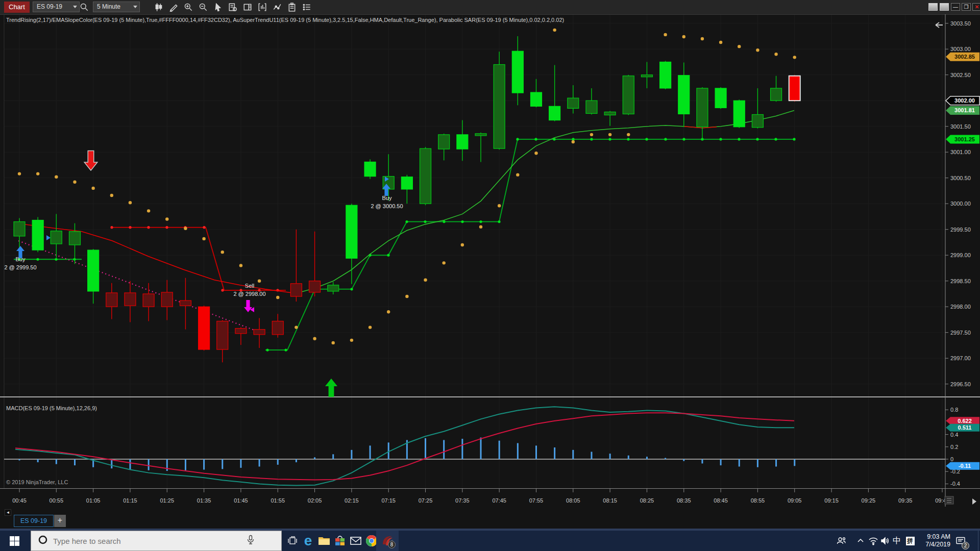 This screenshot has height=551, width=980. I want to click on chevron-down-icon, so click(75, 7).